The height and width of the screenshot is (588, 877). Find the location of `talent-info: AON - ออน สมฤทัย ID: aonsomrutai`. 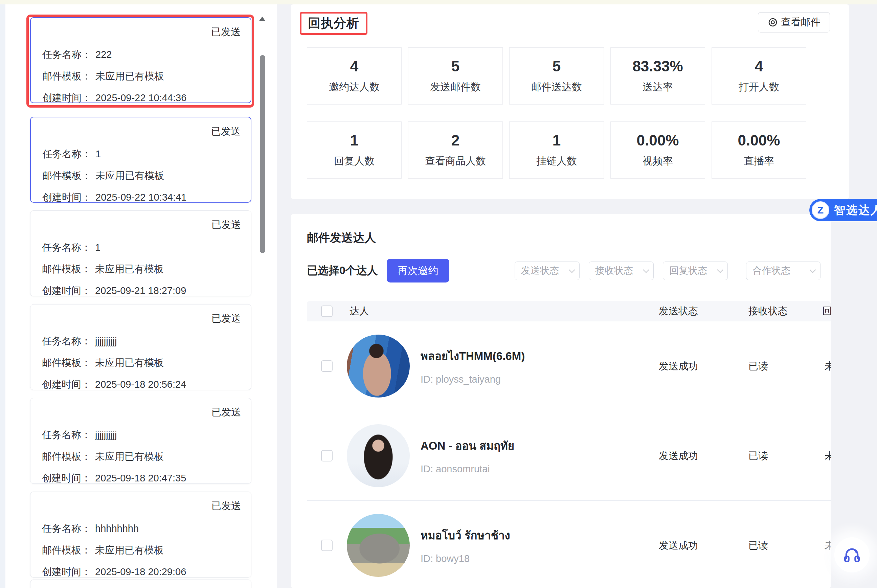

talent-info: AON - ออน สมฤทัย ID: aonsomrutai is located at coordinates (468, 456).